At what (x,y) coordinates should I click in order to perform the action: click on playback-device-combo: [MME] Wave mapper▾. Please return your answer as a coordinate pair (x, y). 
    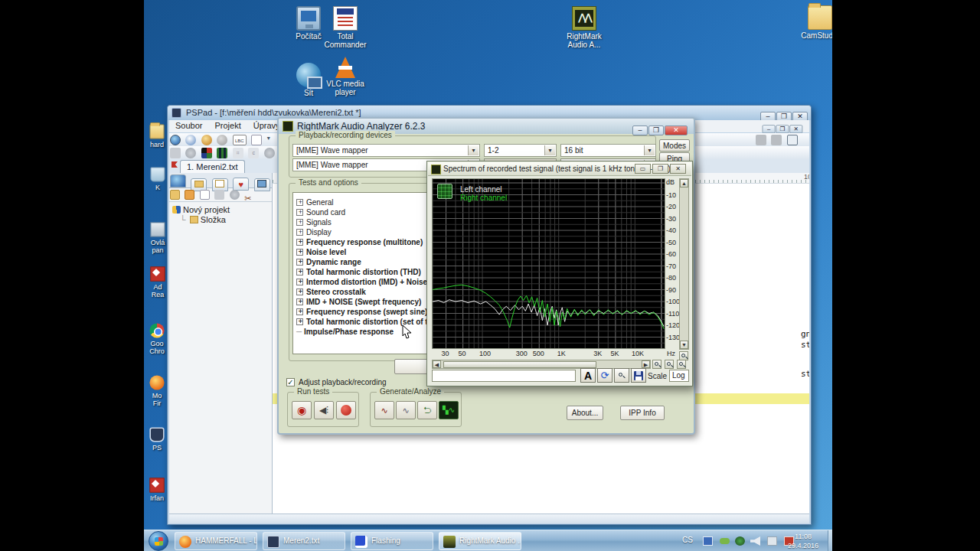
    Looking at the image, I should click on (386, 150).